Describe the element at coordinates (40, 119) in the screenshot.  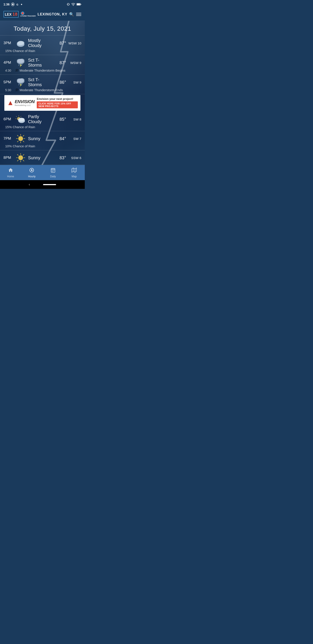
I see `condition-label: Partly Cloudy` at that location.